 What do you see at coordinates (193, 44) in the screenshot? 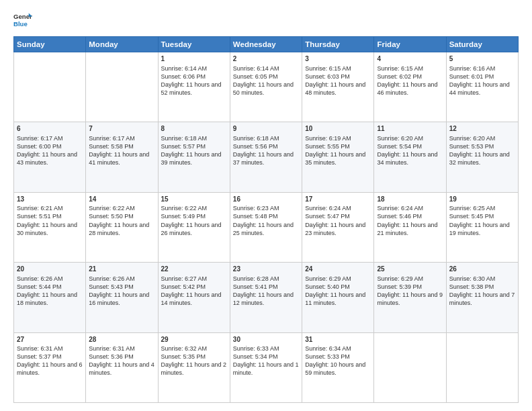
I see `weekday-header-tuesday: Tuesday` at bounding box center [193, 44].